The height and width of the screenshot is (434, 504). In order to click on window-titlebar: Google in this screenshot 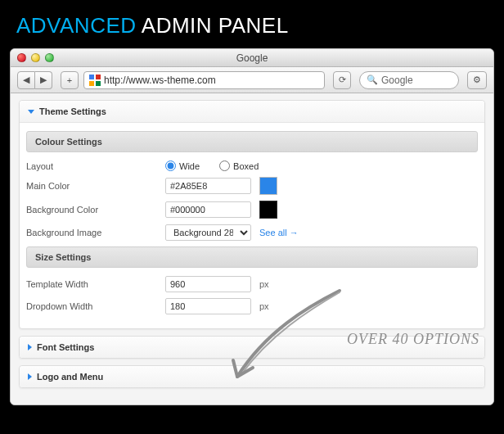, I will do `click(252, 58)`.